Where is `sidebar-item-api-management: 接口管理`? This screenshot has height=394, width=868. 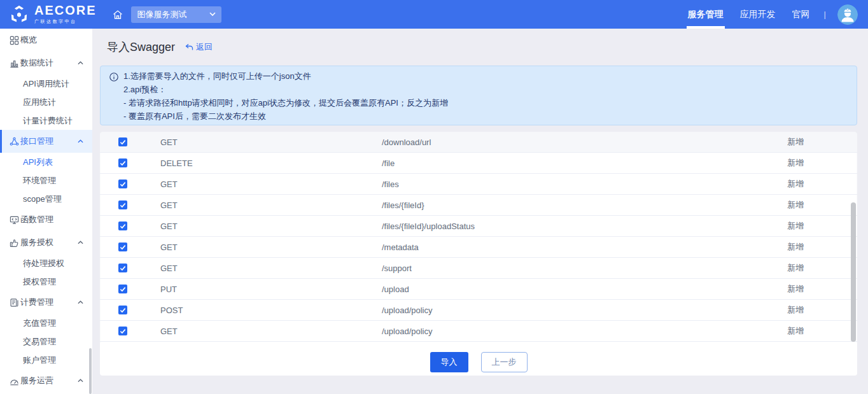
sidebar-item-api-management: 接口管理 is located at coordinates (46, 141).